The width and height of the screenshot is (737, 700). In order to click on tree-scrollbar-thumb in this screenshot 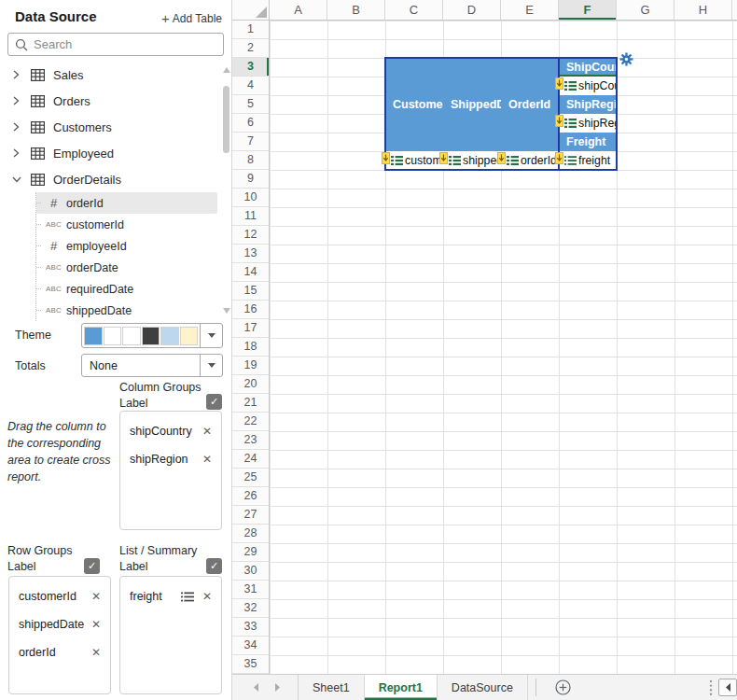, I will do `click(226, 119)`.